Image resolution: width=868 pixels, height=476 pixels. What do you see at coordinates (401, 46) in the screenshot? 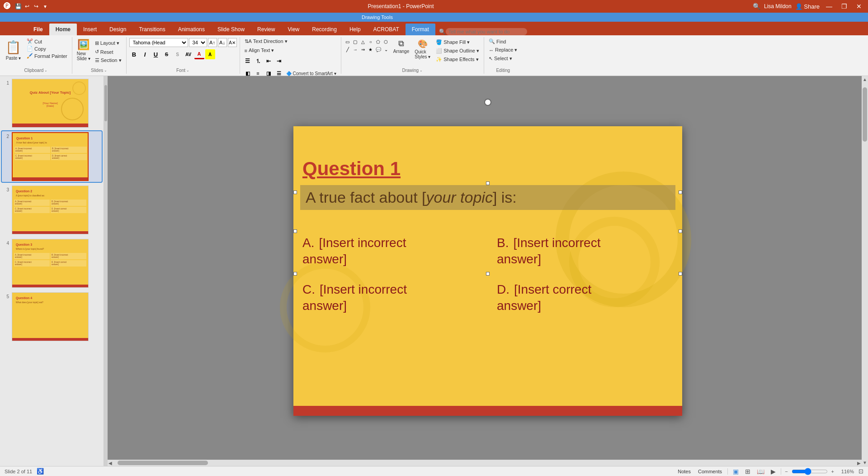
I see `arrange-button: ⧉ Arrange` at bounding box center [401, 46].